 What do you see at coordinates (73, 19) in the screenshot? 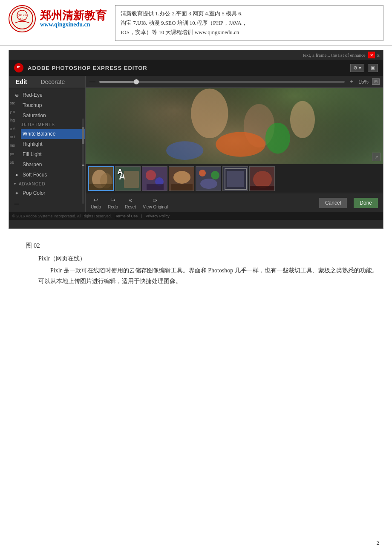
I see `logo-text: 郑州清新教育 www.qingxinedu.cn` at bounding box center [73, 19].